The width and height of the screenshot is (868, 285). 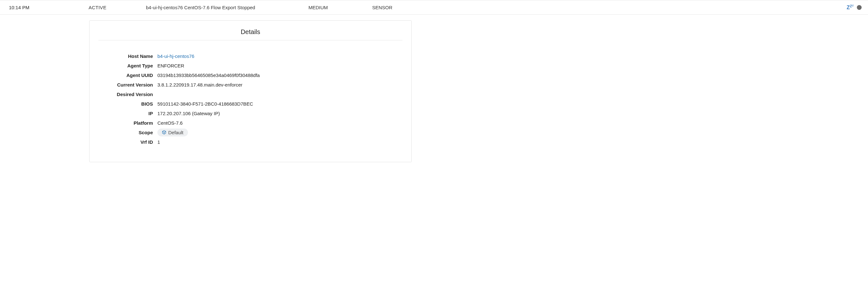 What do you see at coordinates (250, 75) in the screenshot?
I see `field-agent-uuid: Agent UUID 03194b13933bb56465085e34a0469…` at bounding box center [250, 75].